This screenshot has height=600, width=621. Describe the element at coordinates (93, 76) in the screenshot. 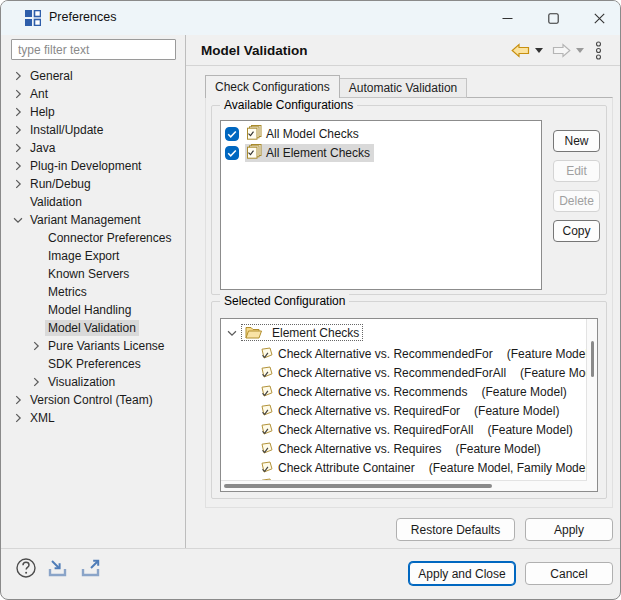

I see `sidebar-item-general: General` at that location.